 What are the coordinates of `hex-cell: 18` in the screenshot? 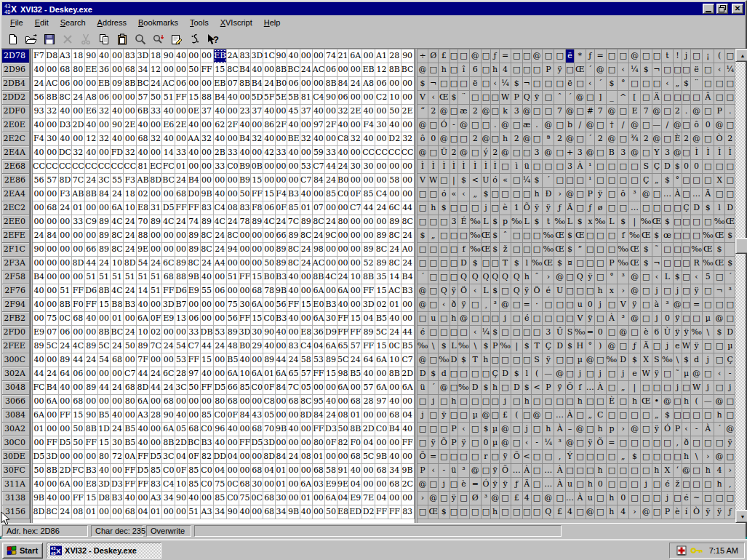 It's located at (156, 57).